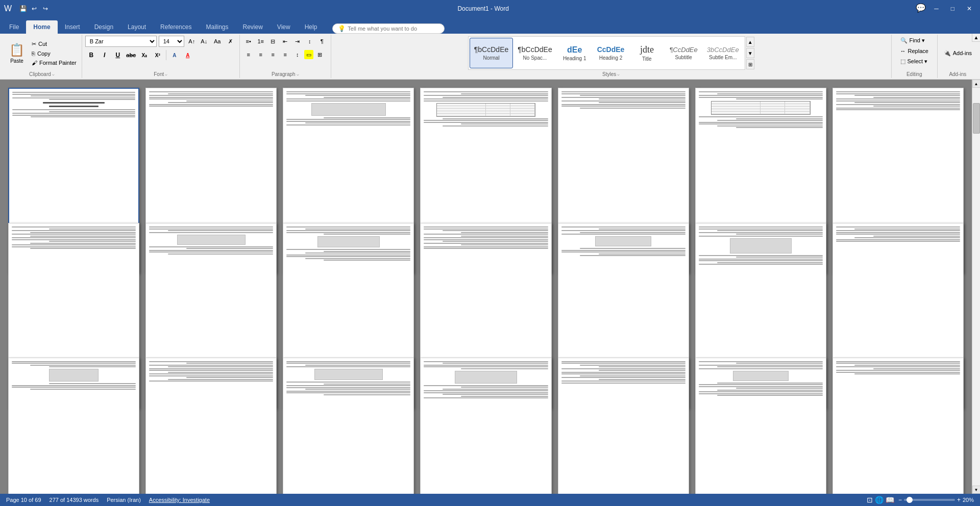 Image resolution: width=980 pixels, height=506 pixels. I want to click on numbering-button: 1≡, so click(261, 41).